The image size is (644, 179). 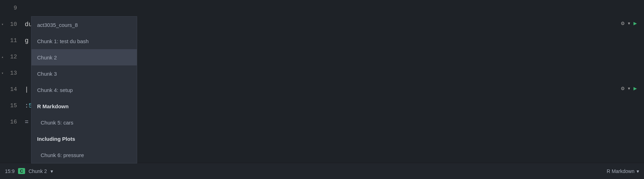 I want to click on gear-icon: ⚙, so click(x=623, y=23).